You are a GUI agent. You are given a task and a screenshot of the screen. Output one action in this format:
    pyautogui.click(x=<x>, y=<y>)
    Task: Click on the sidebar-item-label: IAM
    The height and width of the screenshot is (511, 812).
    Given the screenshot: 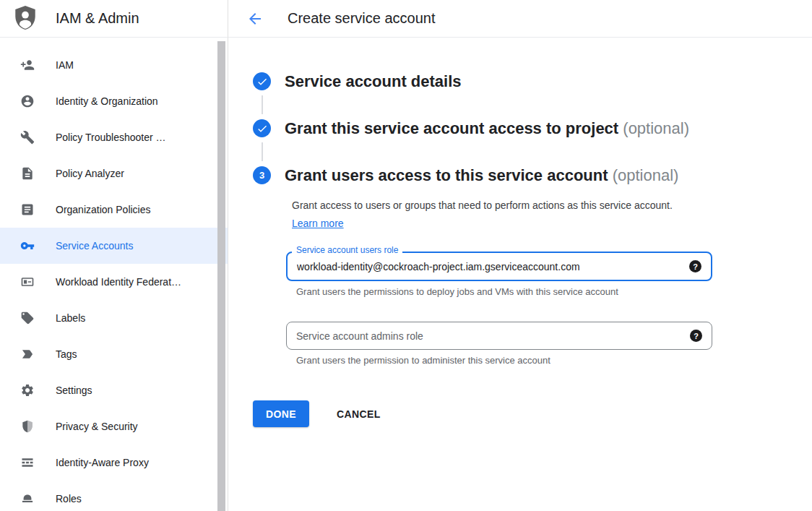 What is the action you would take?
    pyautogui.click(x=65, y=65)
    